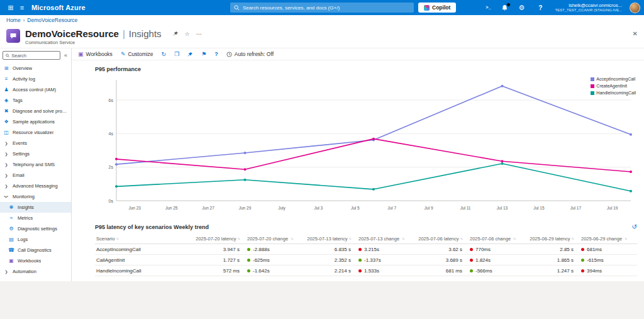  Describe the element at coordinates (35, 89) in the screenshot. I see `sidebar-item-access-control-iam: ♟Access control (IAM)` at that location.